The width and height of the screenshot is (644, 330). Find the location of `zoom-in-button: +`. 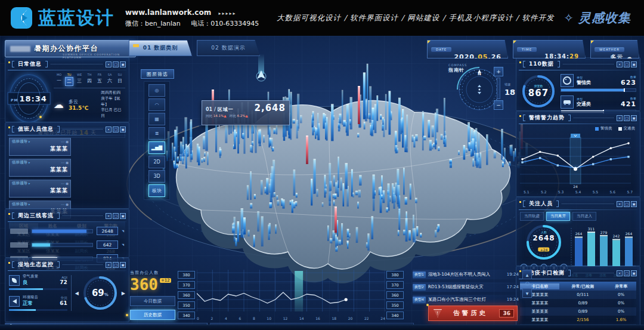

zoom-in-button: + is located at coordinates (499, 72).